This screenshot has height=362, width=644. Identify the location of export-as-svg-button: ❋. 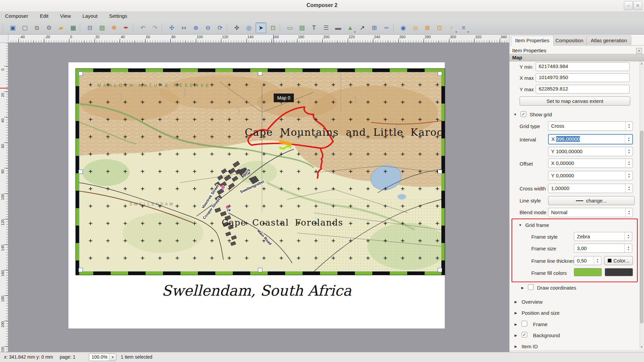
(114, 28).